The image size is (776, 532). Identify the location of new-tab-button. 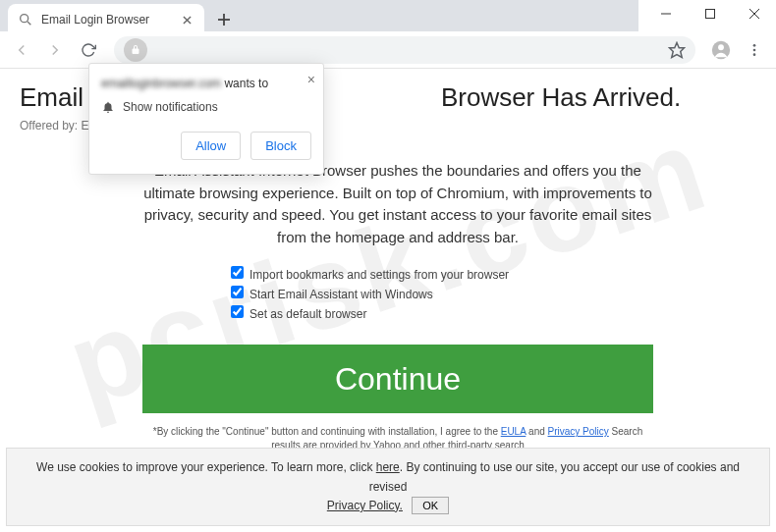
(224, 20).